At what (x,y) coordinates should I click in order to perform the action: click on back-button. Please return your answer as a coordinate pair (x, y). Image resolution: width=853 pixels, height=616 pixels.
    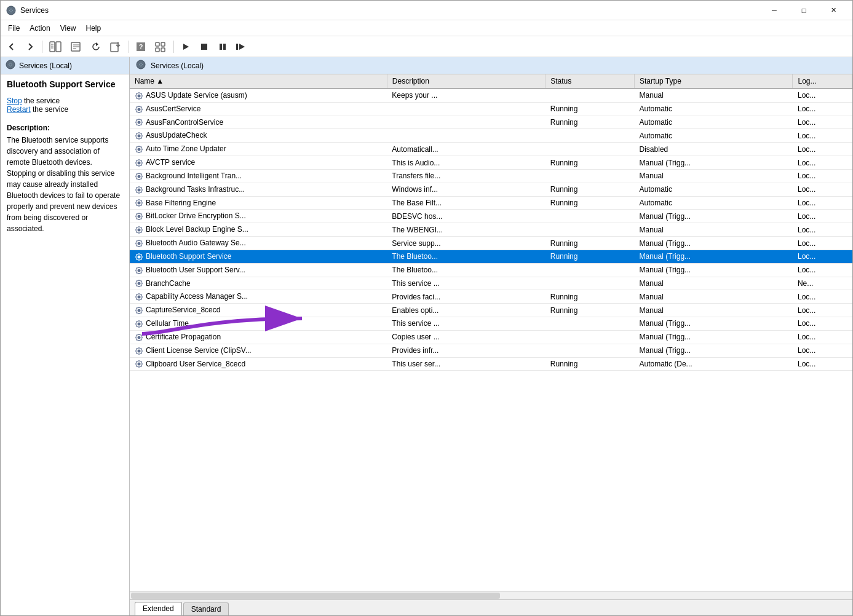
    Looking at the image, I should click on (12, 47).